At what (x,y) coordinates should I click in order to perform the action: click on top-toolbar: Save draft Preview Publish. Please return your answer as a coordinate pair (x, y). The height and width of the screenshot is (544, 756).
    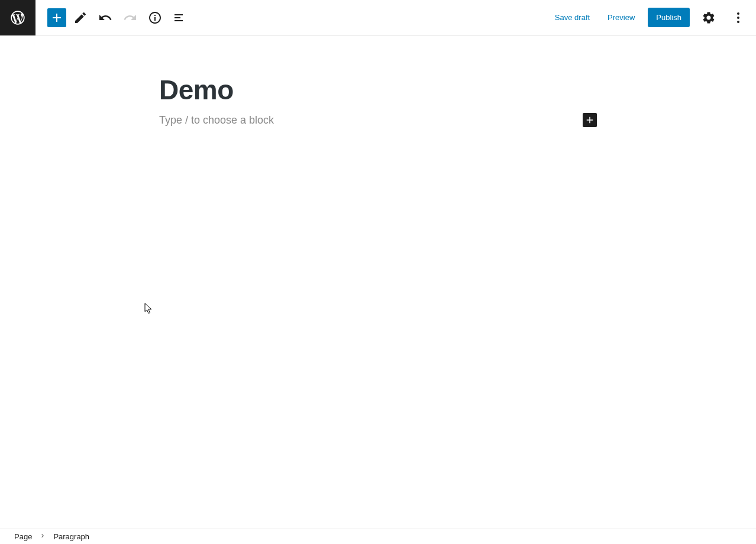
    Looking at the image, I should click on (378, 18).